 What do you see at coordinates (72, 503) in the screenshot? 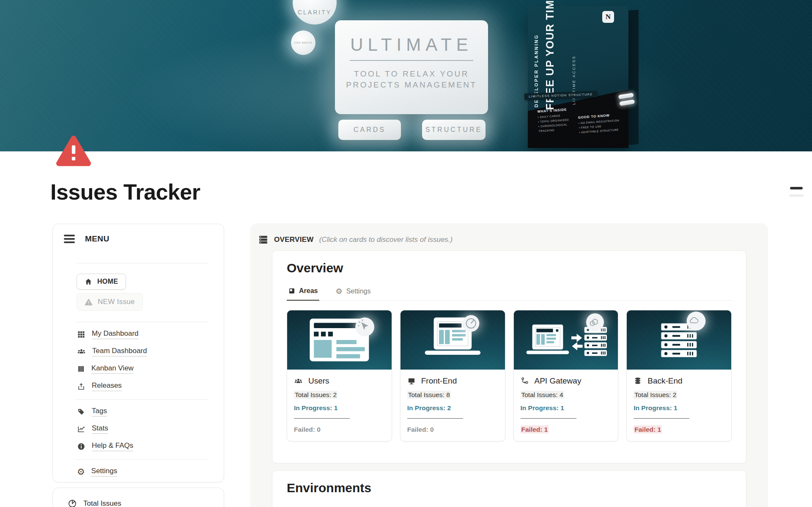
I see `pie-chart-icon` at bounding box center [72, 503].